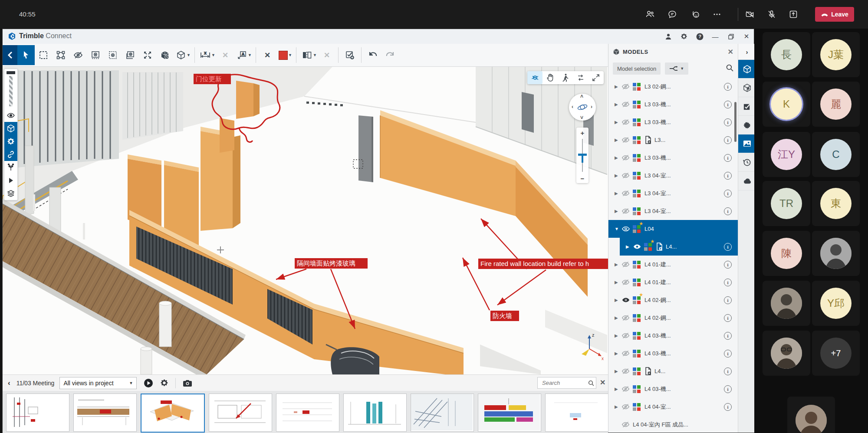 This screenshot has width=868, height=433. Describe the element at coordinates (731, 52) in the screenshot. I see `close-models-panel-button: ✕` at that location.